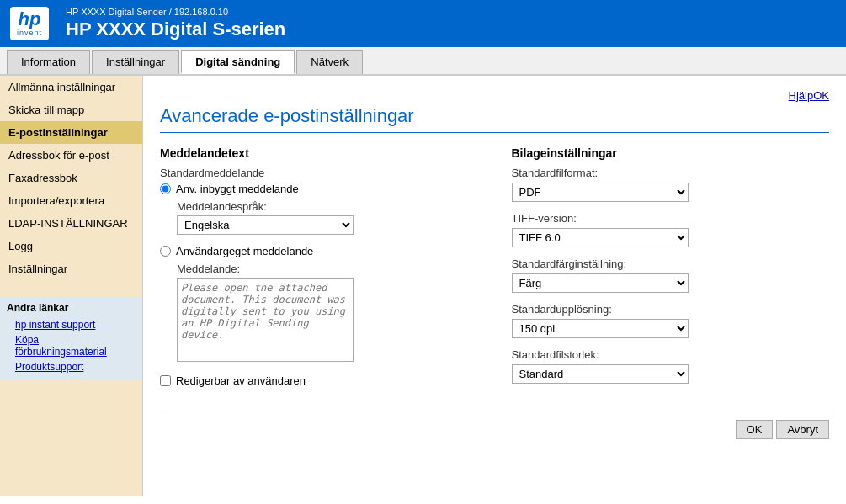 This screenshot has width=846, height=504. Describe the element at coordinates (423, 61) in the screenshot. I see `nav-tabs: Information Inställningar Digital sändni…` at that location.